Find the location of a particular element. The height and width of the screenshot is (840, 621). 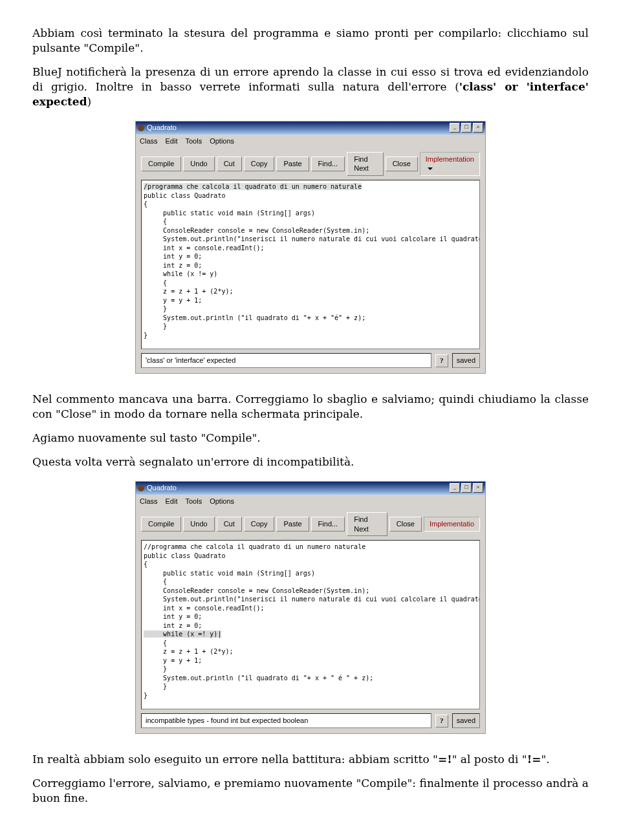

view-selector: Implementation is located at coordinates (450, 164).